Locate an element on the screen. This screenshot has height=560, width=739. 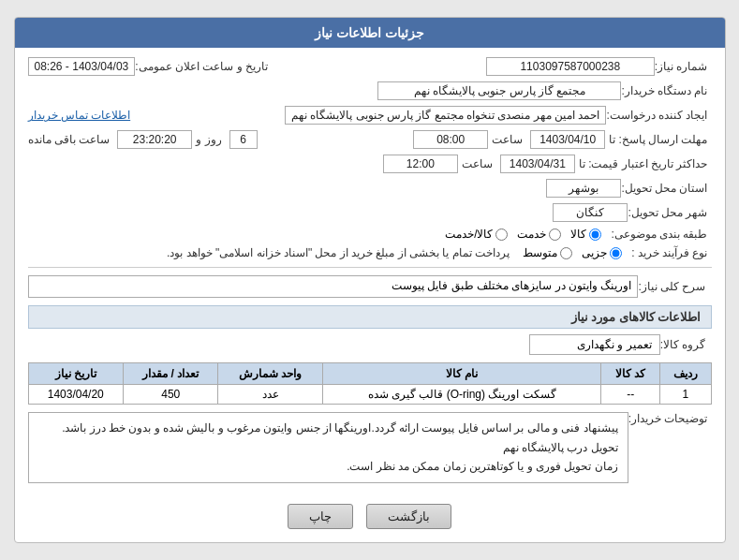
tabaqe-label: طبقه بندی موضوعی: is located at coordinates (659, 234).